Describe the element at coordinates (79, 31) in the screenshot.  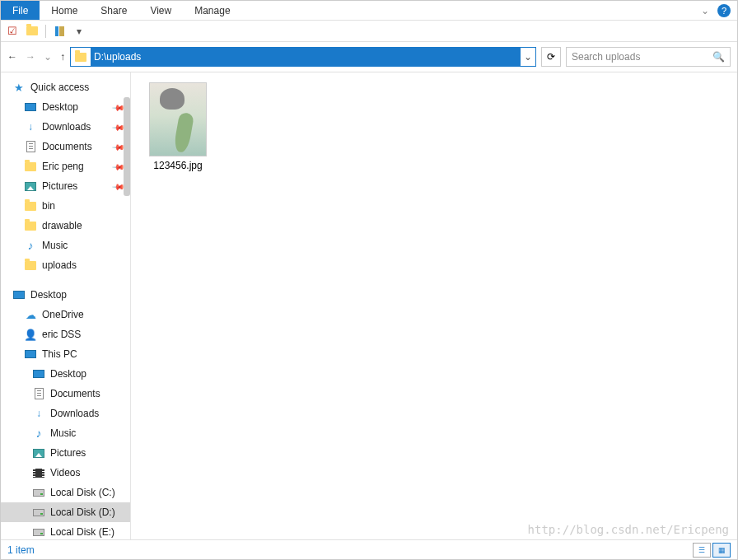
I see `qat-dropdown-icon: ▾` at that location.